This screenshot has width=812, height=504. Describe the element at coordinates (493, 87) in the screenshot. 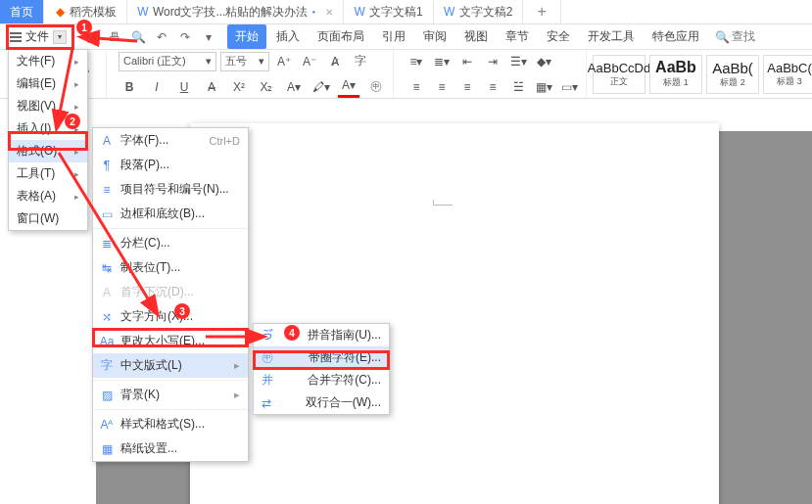

I see `align-justify-icon: ≡` at that location.